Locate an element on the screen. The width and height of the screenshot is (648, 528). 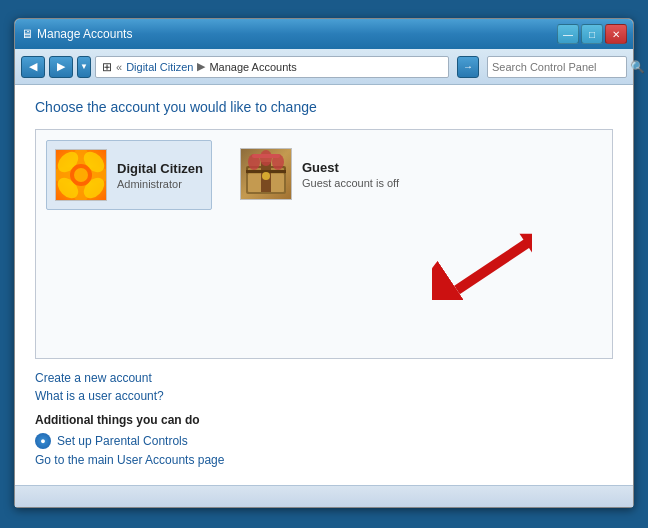
search-icon: 🔍 is located at coordinates (638, 67).